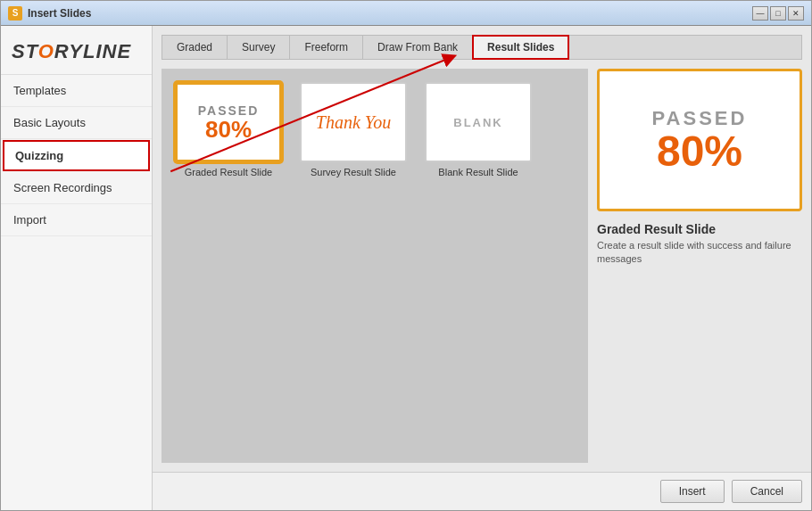 The height and width of the screenshot is (511, 812). What do you see at coordinates (482, 47) in the screenshot?
I see `tabs-bar: Graded Survey Freeform Draw From Bank Re…` at bounding box center [482, 47].